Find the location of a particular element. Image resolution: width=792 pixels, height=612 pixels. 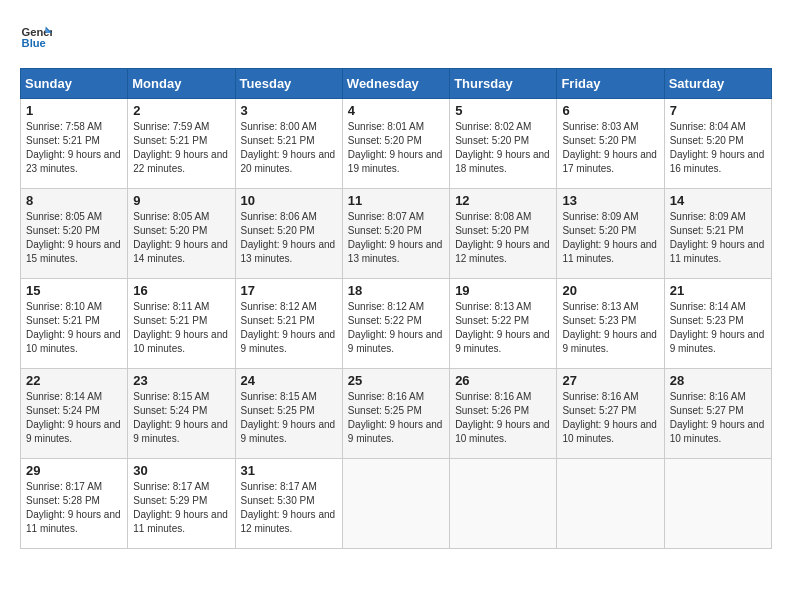

day-number: 30 is located at coordinates (181, 470).